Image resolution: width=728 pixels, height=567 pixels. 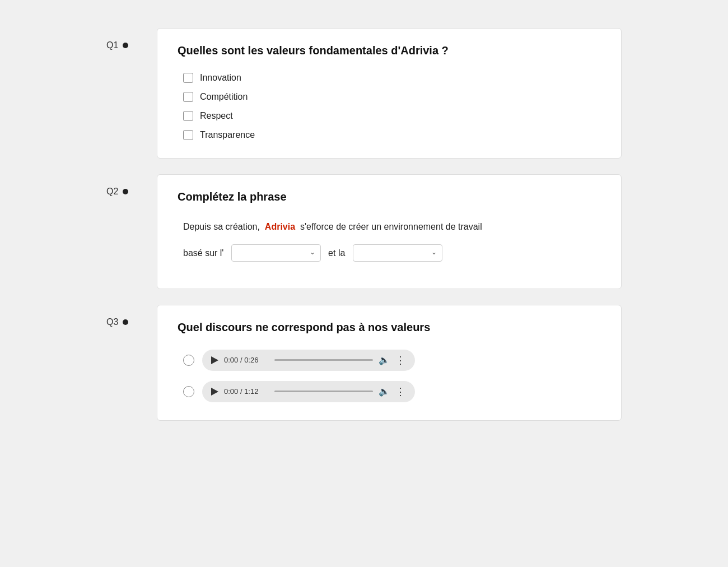 What do you see at coordinates (389, 240) in the screenshot?
I see `q2-sentence: Depuis sa création, Adrivia s'efforce de…` at bounding box center [389, 240].